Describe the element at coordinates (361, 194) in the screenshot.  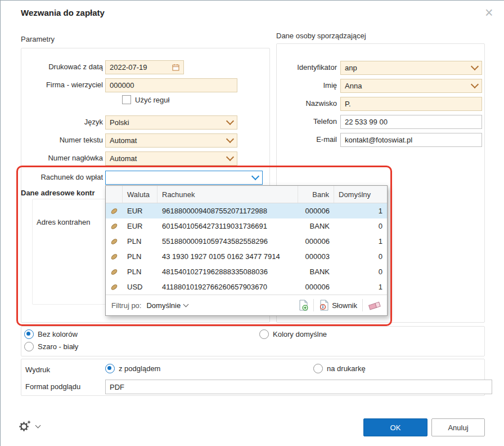
I see `column-header-domyslny: Domyślny` at that location.